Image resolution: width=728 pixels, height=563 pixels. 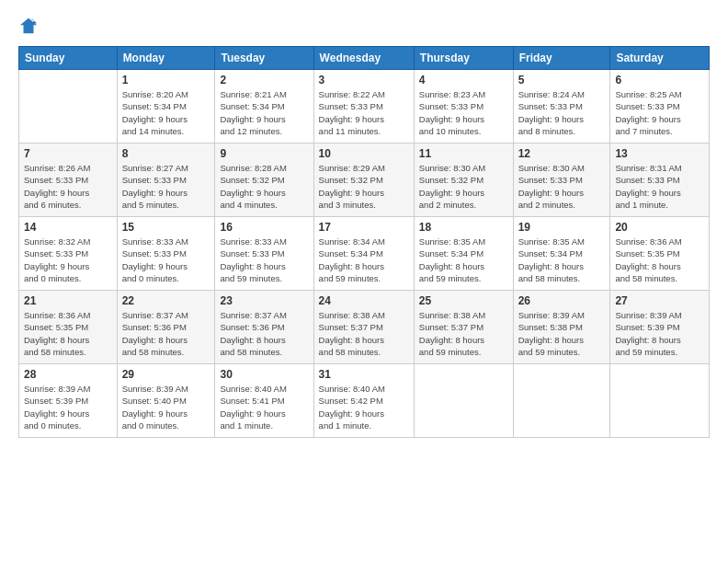 I want to click on calendar-cell: 6Sunrise: 8:25 AM Sunset: 5:33 PM Daylig…, so click(x=660, y=107).